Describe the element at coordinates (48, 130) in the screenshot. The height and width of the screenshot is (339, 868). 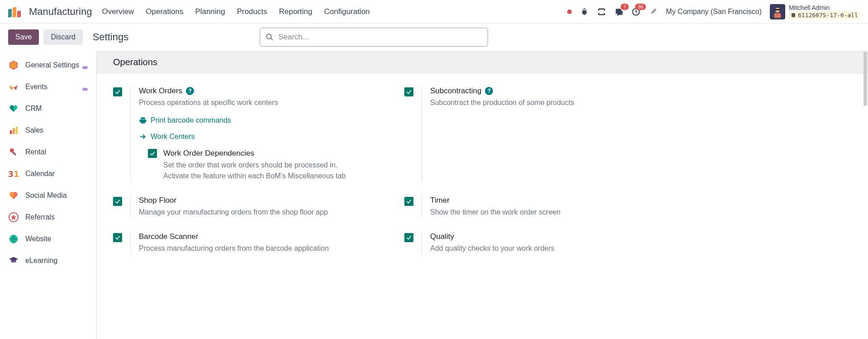
I see `sidebar-item-sales: Sales` at that location.